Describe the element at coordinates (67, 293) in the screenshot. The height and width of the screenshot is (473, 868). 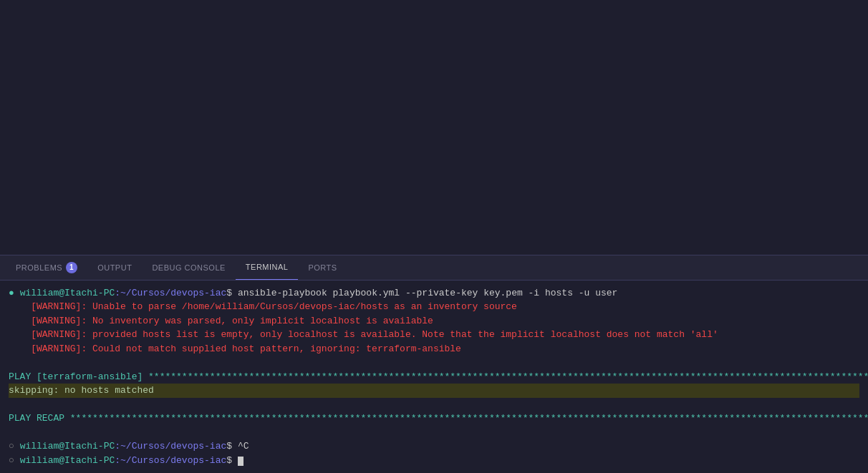
I see `prompt-user-1: william@Itachi-PC` at that location.